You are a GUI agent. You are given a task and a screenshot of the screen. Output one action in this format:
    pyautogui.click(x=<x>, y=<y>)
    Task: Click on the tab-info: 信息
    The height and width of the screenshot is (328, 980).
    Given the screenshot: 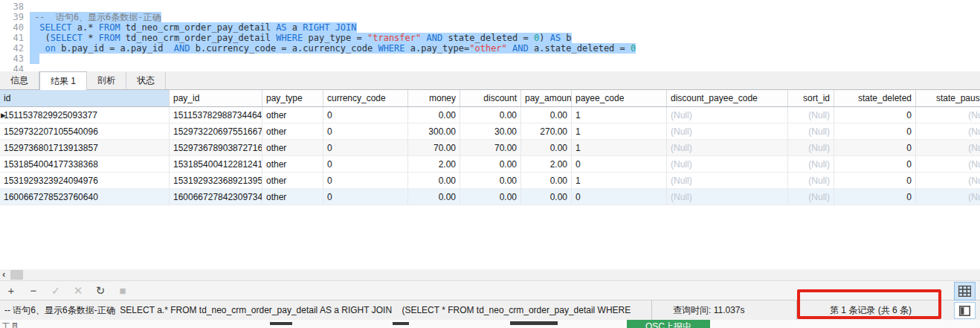 What is the action you would take?
    pyautogui.click(x=19, y=80)
    